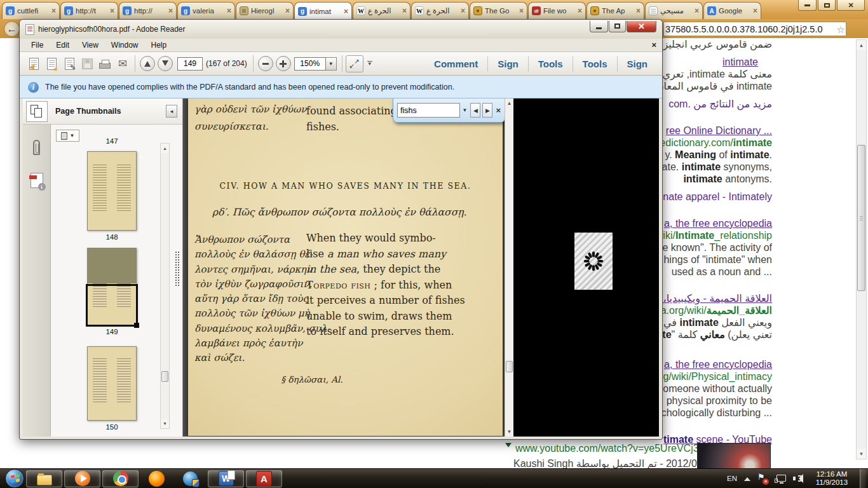 This screenshot has width=868, height=488. Describe the element at coordinates (487, 111) in the screenshot. I see `find-next-icon: ▶` at that location.